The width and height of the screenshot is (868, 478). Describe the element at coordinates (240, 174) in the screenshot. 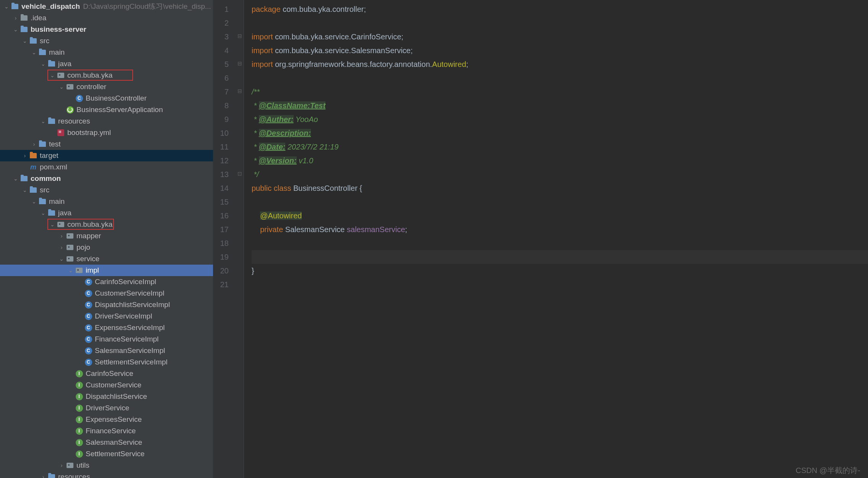

I see `fold-icon: ⊡` at that location.